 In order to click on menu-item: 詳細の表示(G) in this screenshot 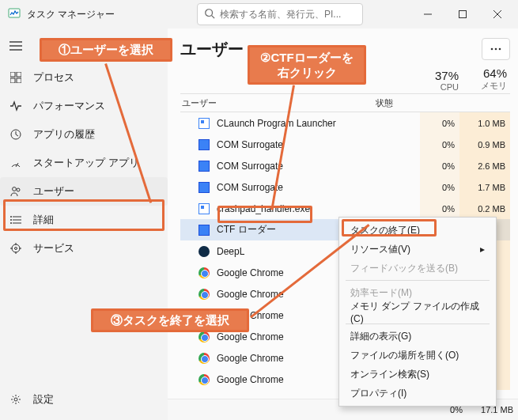, I will do `click(418, 336)`.